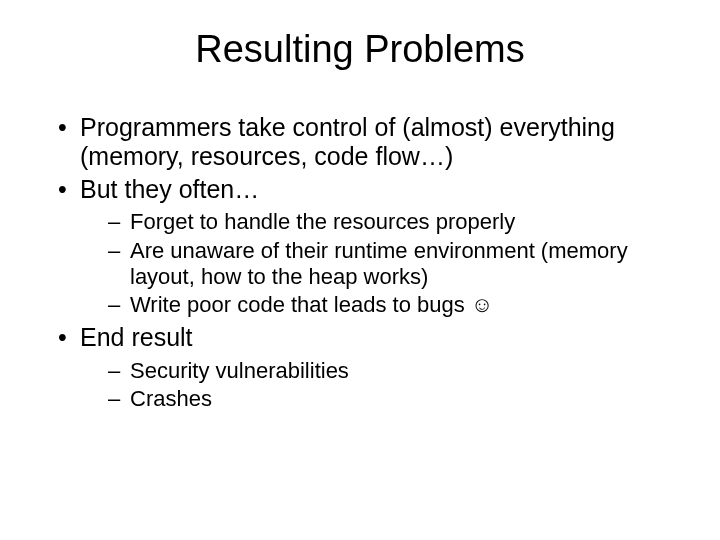 The image size is (720, 540). What do you see at coordinates (360, 50) in the screenshot?
I see `slide-title: Resulting Problems` at bounding box center [360, 50].